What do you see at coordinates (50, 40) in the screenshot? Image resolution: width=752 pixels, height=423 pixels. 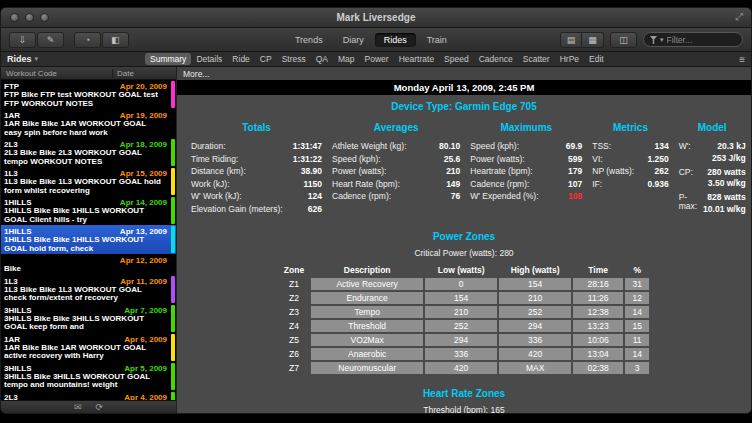 I see `edit-button: ✎` at bounding box center [50, 40].